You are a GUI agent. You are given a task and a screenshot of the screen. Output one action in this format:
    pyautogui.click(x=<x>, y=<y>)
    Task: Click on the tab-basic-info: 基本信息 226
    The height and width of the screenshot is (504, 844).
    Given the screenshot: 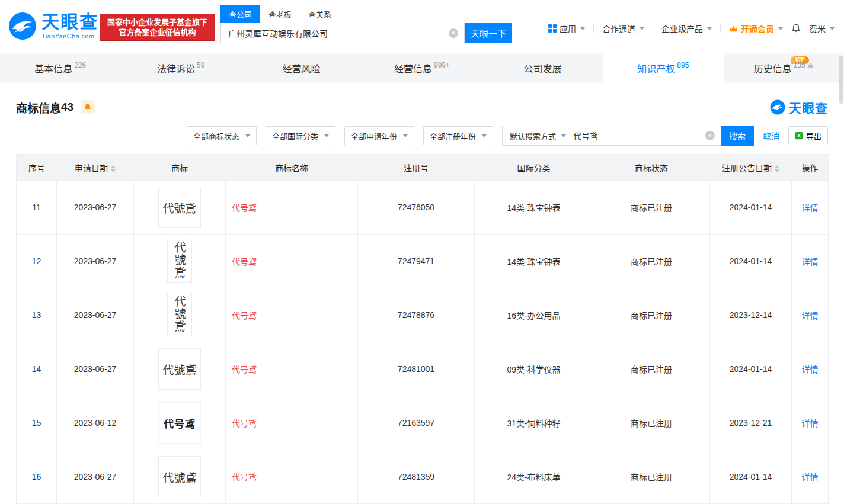 What is the action you would take?
    pyautogui.click(x=60, y=68)
    